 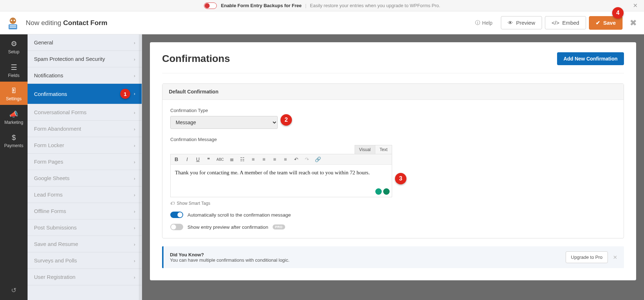 What do you see at coordinates (239, 215) in the screenshot?
I see `auto-scroll-label: Automatically scroll to the confirmation…` at bounding box center [239, 215].